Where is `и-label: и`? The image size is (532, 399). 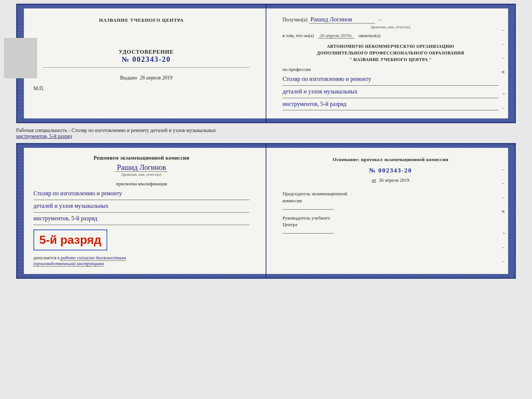 и-label: и is located at coordinates (504, 72).